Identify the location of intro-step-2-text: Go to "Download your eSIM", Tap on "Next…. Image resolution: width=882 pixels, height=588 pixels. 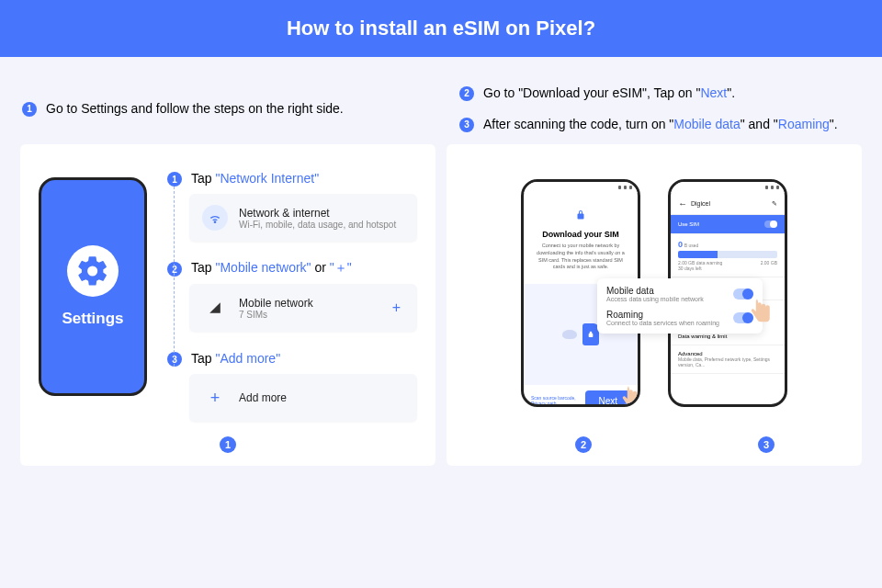
(609, 94).